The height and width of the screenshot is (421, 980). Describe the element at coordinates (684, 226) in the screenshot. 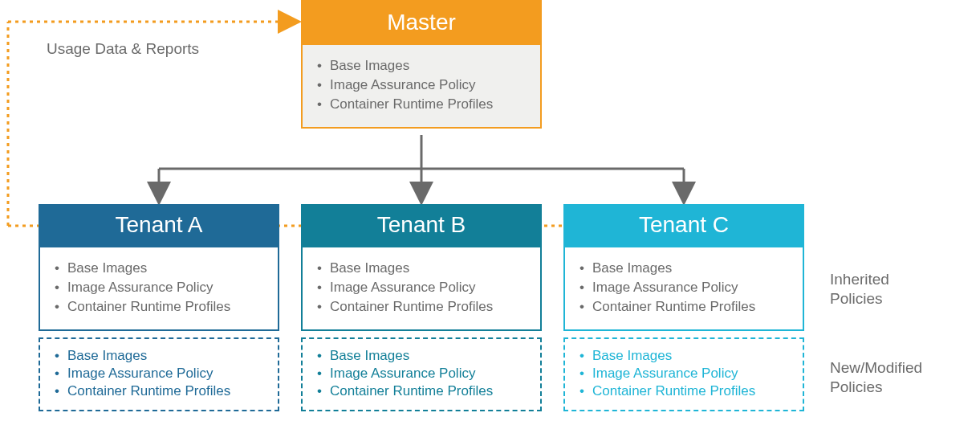

I see `tenant-c-header: Tenant C` at that location.